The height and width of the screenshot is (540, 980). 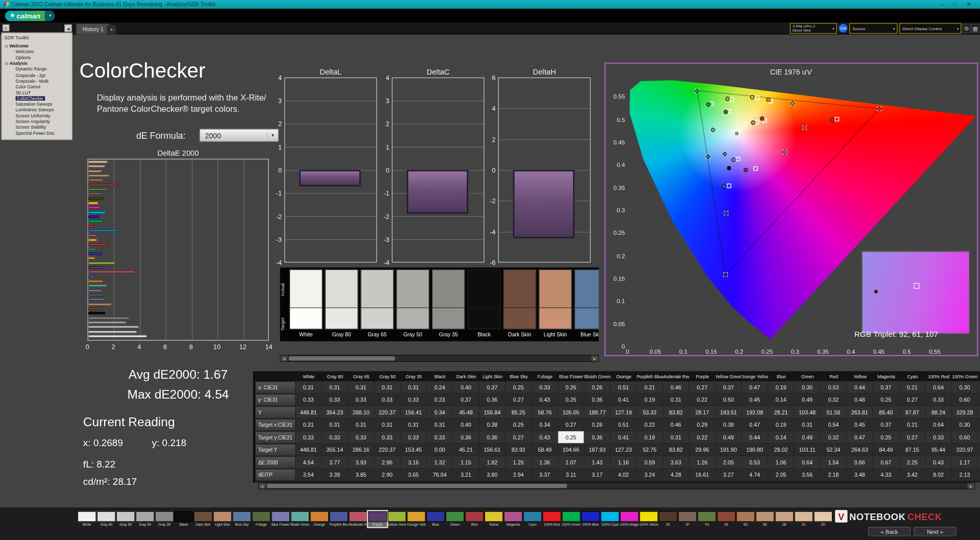 What do you see at coordinates (754, 475) in the screenshot?
I see `cell-deitp-orange-yellow: 4.74` at bounding box center [754, 475].